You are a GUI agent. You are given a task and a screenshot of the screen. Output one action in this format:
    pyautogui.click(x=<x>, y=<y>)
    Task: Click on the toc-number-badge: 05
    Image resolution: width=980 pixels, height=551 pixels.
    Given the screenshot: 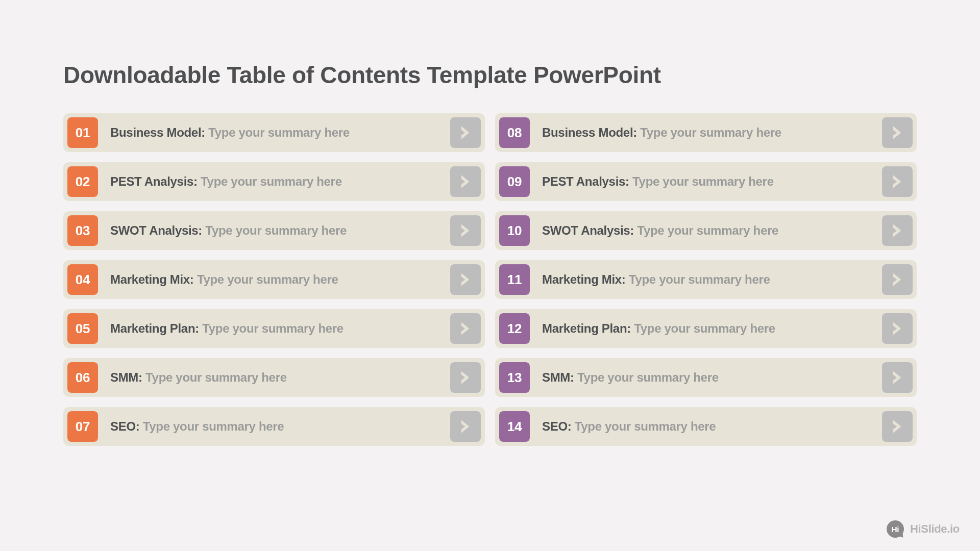 What is the action you would take?
    pyautogui.click(x=83, y=329)
    